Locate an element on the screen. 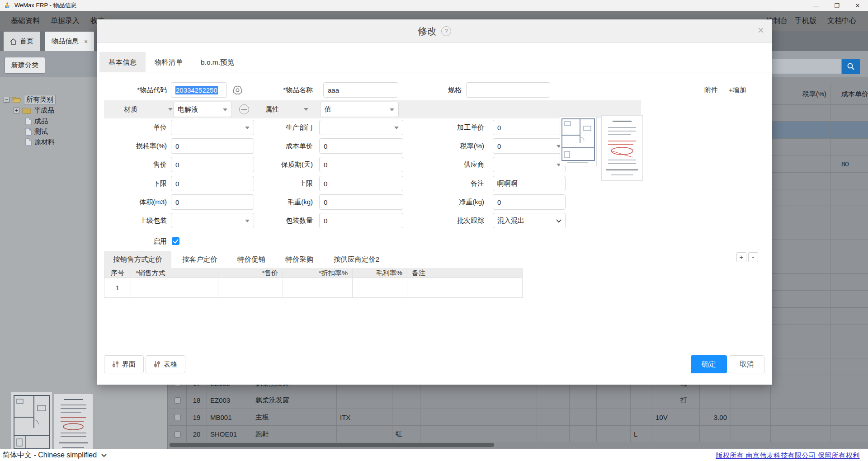 This screenshot has width=868, height=461. cost-price-input: 0 is located at coordinates (361, 146).